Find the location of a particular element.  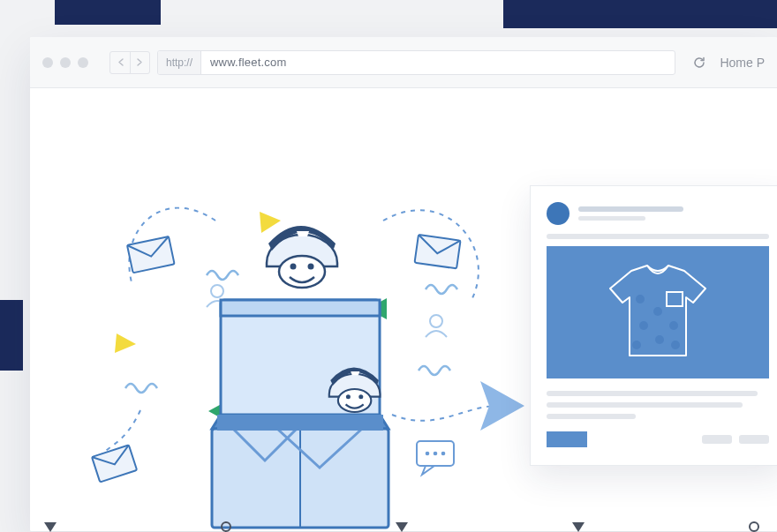

decorative-bar-top-right is located at coordinates (640, 14).